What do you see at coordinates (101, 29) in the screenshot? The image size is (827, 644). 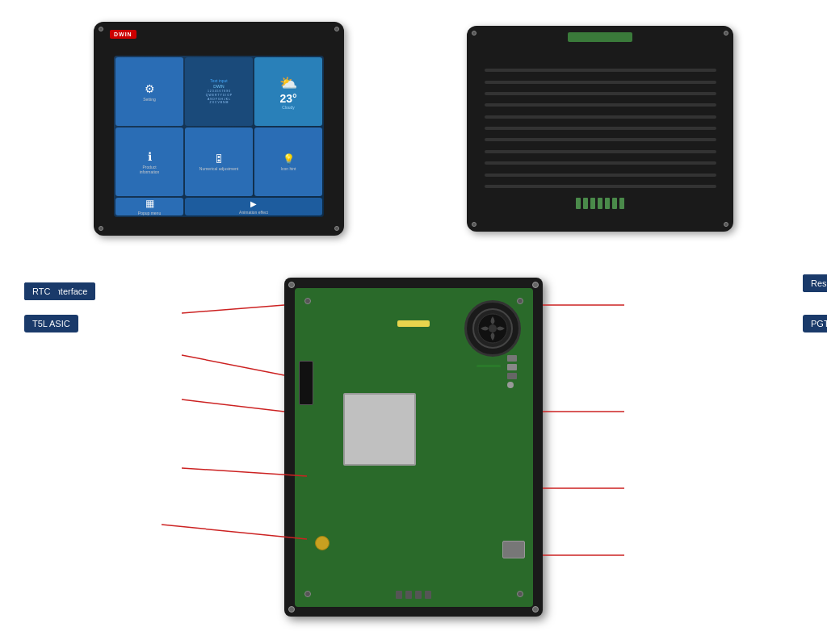 I see `screw-tl` at bounding box center [101, 29].